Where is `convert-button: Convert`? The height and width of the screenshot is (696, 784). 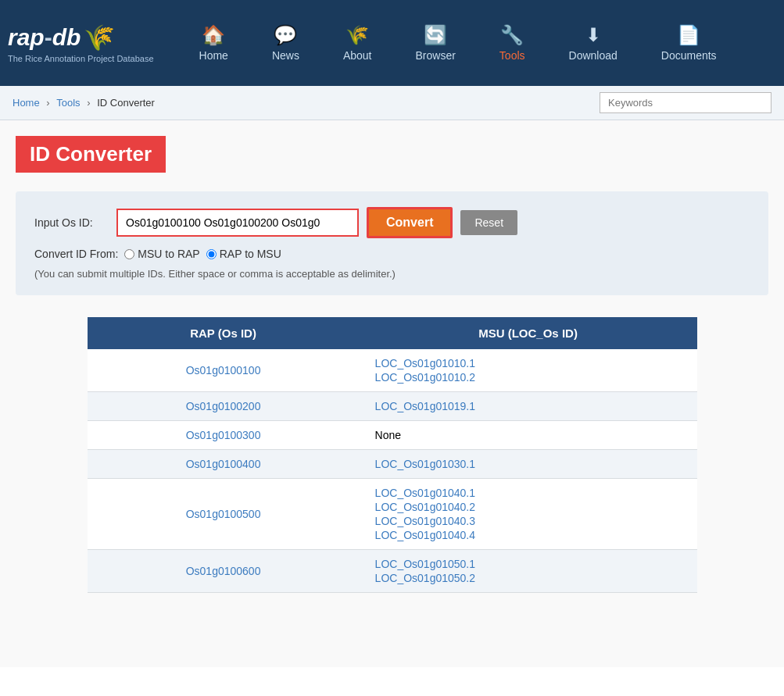 convert-button: Convert is located at coordinates (410, 223).